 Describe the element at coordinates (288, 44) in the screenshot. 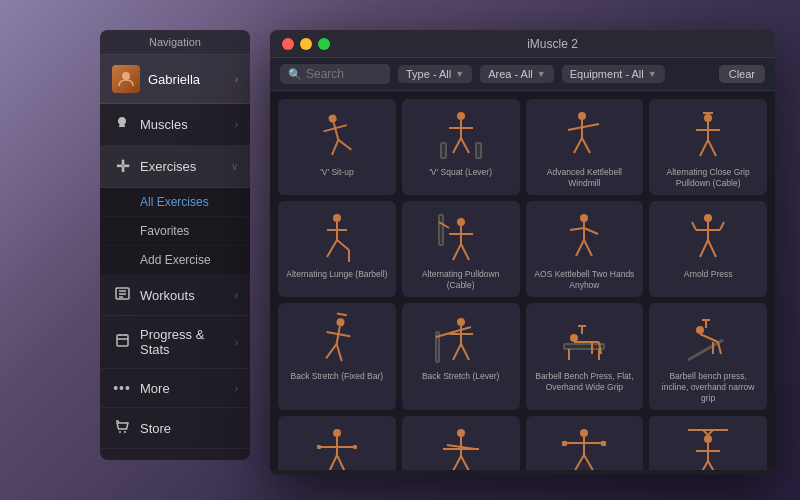

I see `close-button` at that location.